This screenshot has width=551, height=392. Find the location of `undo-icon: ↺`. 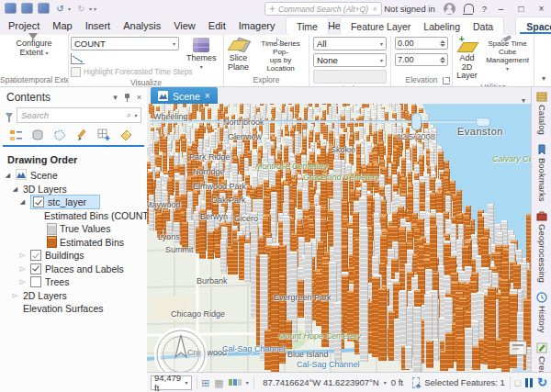

undo-icon: ↺ is located at coordinates (61, 8).